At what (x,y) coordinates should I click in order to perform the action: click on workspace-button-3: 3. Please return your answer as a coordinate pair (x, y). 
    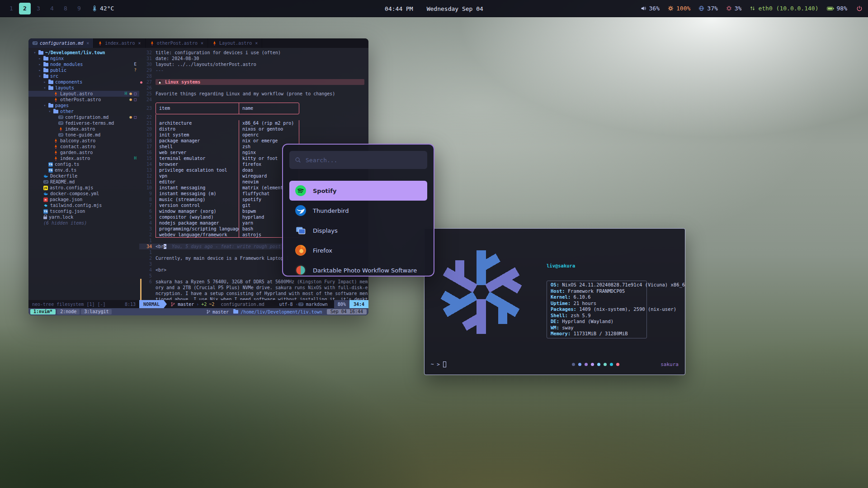
    Looking at the image, I should click on (38, 9).